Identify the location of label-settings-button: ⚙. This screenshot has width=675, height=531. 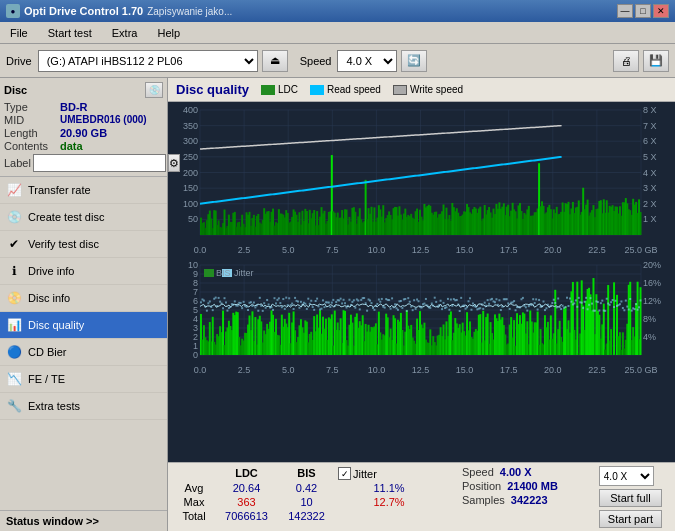
(174, 163).